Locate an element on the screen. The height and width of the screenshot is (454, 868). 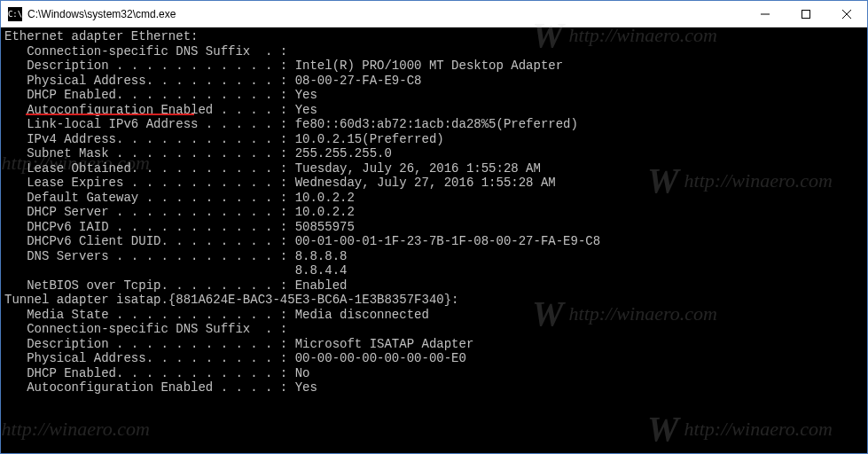
tunnel-row-4: DHCP Enabled. . . . . . . . . . . : No is located at coordinates (434, 374).